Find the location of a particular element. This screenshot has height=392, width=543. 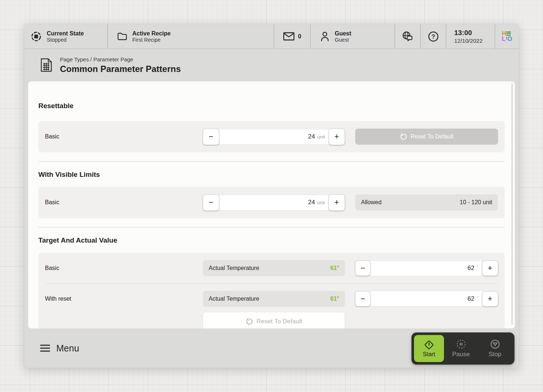

parameter-row-resettable-basic: Basic − 24 unit + Reset To Default is located at coordinates (272, 137).